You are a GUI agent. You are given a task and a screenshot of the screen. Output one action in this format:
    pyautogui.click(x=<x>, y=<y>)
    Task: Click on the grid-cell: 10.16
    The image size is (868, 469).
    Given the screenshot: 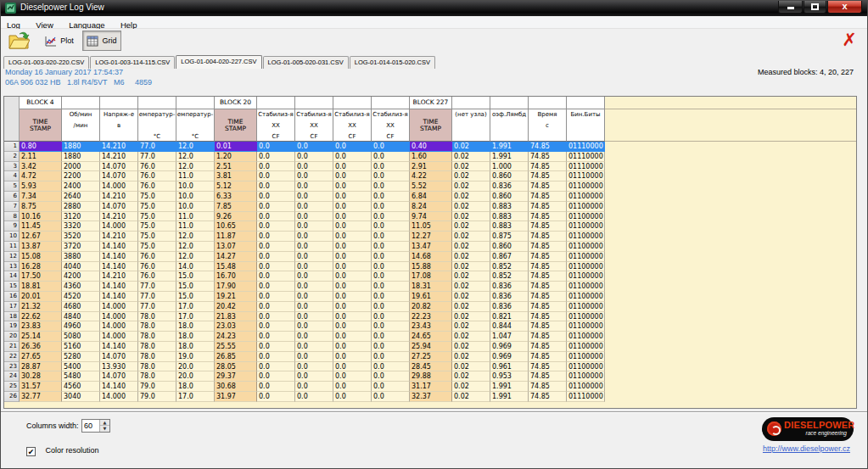 What is the action you would take?
    pyautogui.click(x=41, y=217)
    